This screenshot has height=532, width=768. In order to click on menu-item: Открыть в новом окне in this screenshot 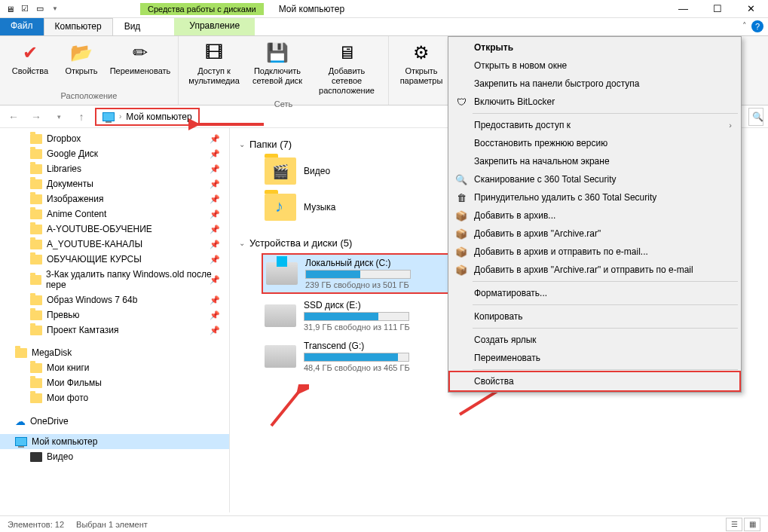, I will do `click(595, 66)`.